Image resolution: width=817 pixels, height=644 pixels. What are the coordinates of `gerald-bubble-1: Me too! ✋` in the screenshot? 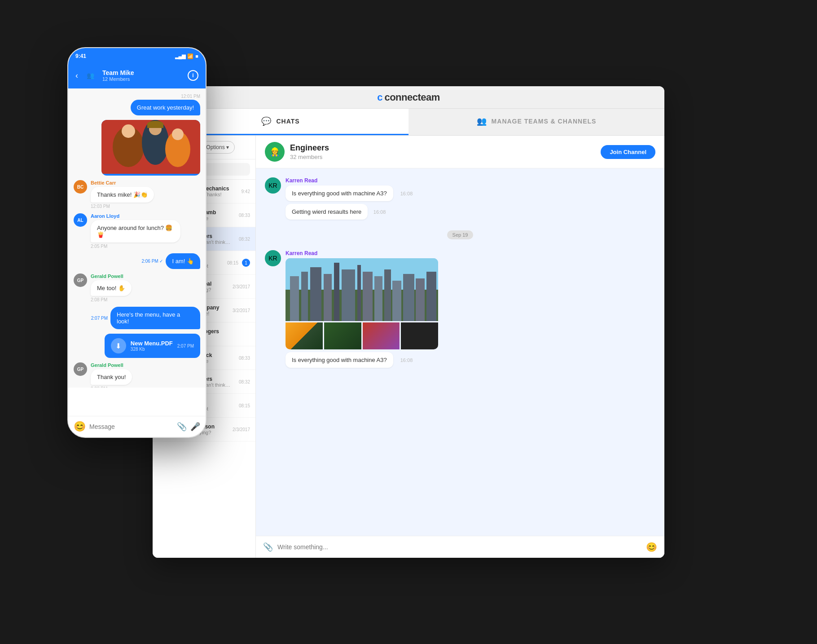 It's located at (111, 288).